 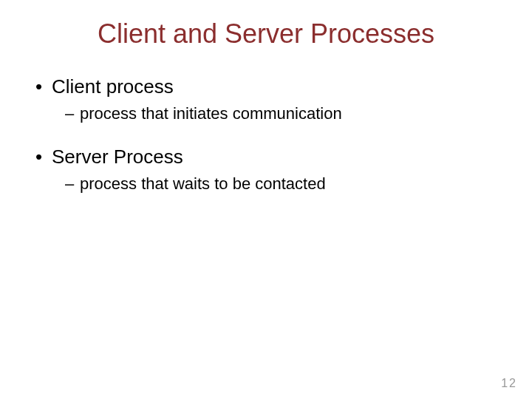 What do you see at coordinates (266, 87) in the screenshot?
I see `bullet-level1: Client process` at bounding box center [266, 87].